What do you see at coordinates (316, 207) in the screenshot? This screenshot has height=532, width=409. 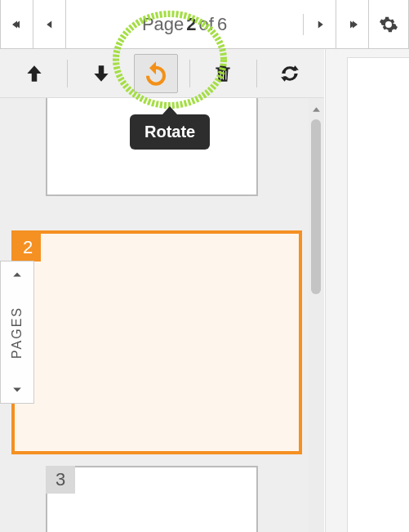 I see `scrollbar-thumb` at bounding box center [316, 207].